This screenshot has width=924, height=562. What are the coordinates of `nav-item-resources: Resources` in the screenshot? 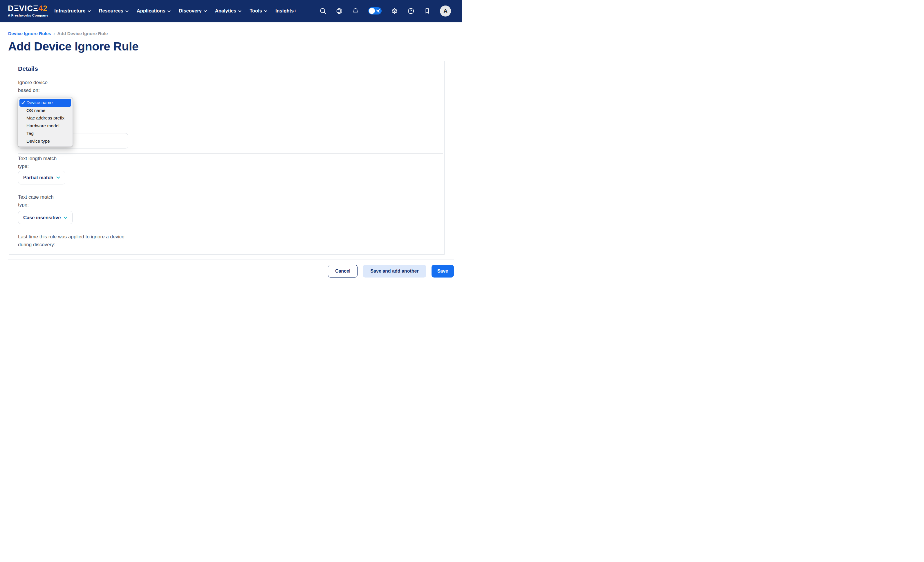 It's located at (114, 11).